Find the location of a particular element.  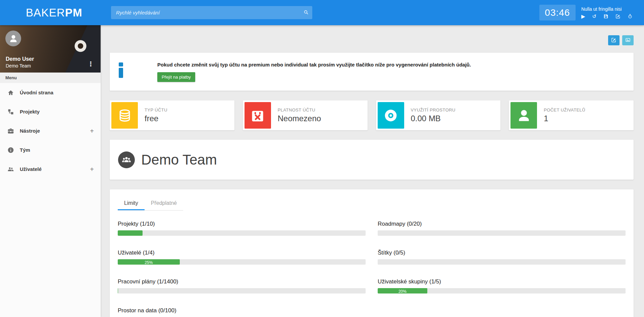

sidebar-item-label: Tým is located at coordinates (25, 150).